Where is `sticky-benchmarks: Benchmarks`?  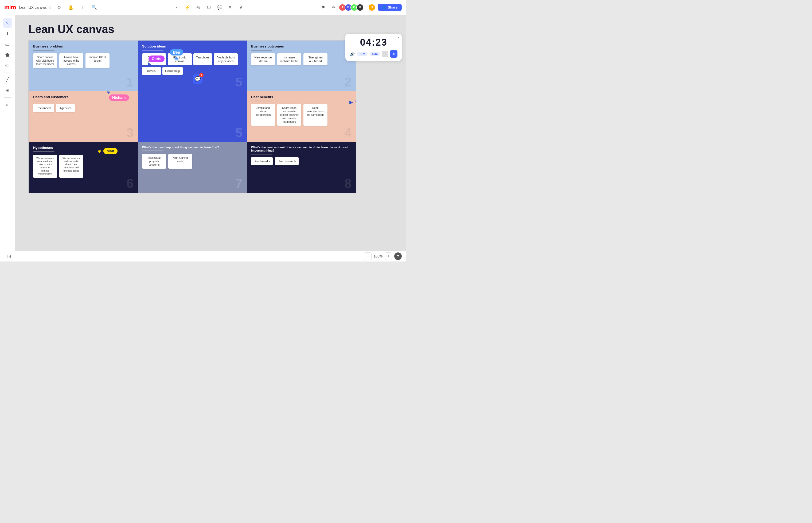
sticky-benchmarks: Benchmarks is located at coordinates (262, 161).